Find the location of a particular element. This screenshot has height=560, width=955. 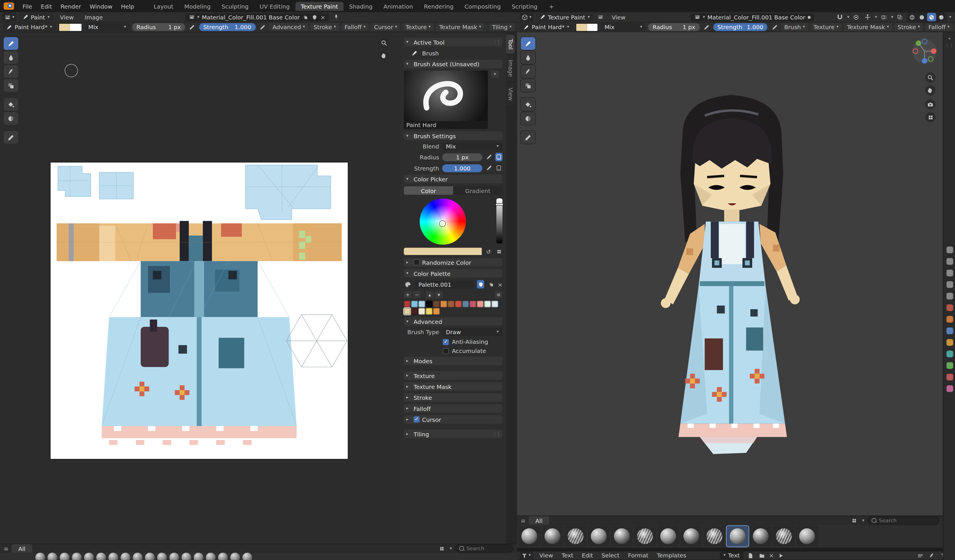

palette-name-field: Palette.001 is located at coordinates (444, 285).